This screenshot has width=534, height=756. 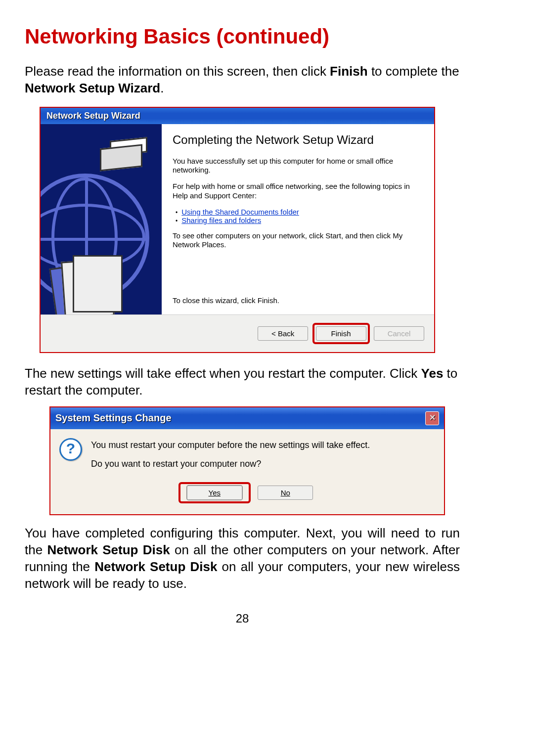 I want to click on printer-icon, so click(x=125, y=156).